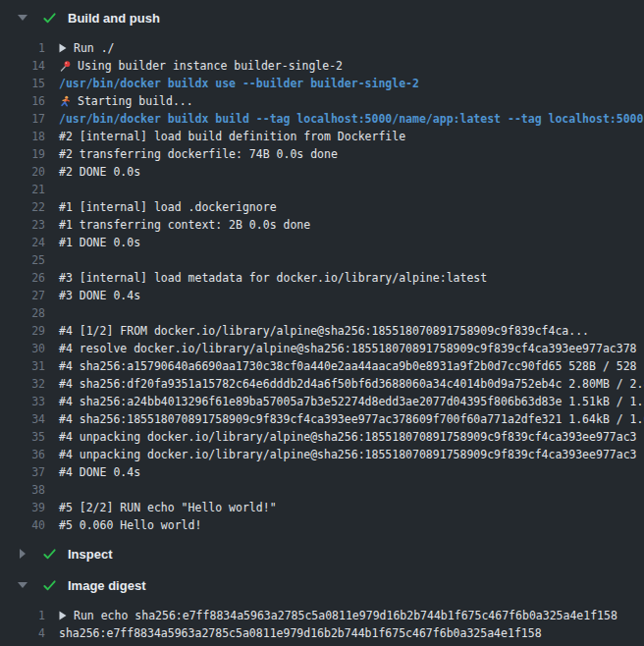 The image size is (644, 646). What do you see at coordinates (351, 419) in the screenshot?
I see `log-text-content: #4 sha256:185518070891758909c9f839cf4ca3…` at bounding box center [351, 419].